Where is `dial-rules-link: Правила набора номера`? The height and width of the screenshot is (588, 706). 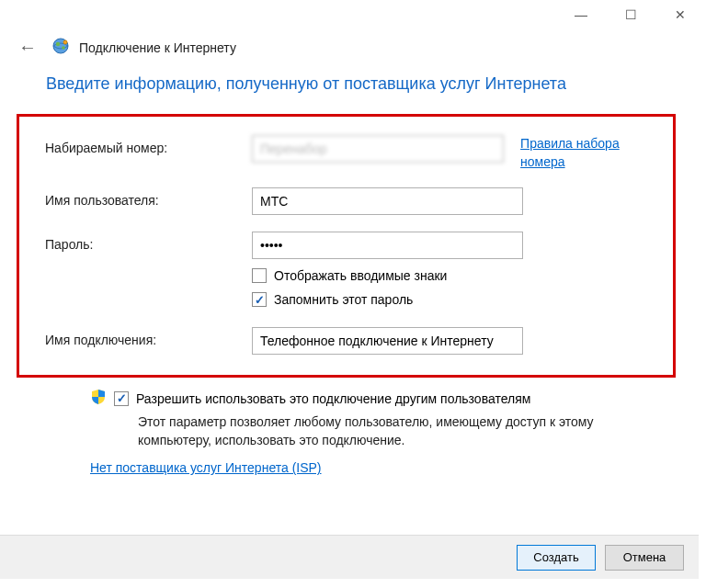
dial-rules-link: Правила набора номера is located at coordinates (588, 153).